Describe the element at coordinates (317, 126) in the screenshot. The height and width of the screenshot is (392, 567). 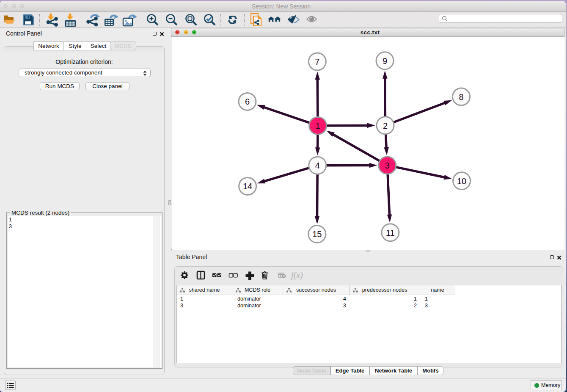
I see `svg-text: 1` at that location.